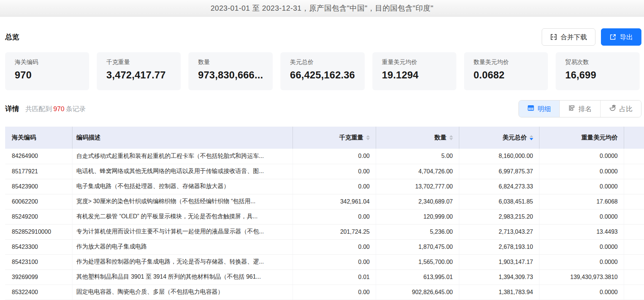  What do you see at coordinates (183, 172) in the screenshot?
I see `cell-description: 电话机、蜂窝网络或其他无线网络的电话以及用于传输或接收语音、图...` at bounding box center [183, 172].